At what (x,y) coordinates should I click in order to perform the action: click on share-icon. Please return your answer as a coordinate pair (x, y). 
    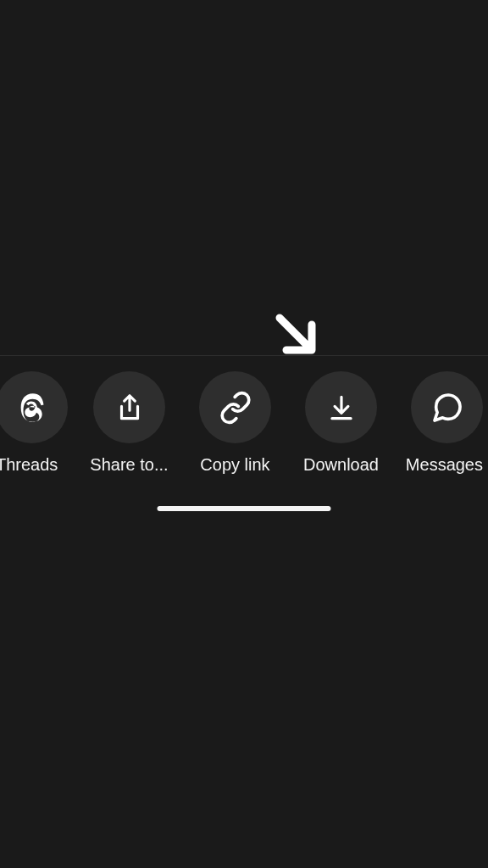
    Looking at the image, I should click on (129, 407).